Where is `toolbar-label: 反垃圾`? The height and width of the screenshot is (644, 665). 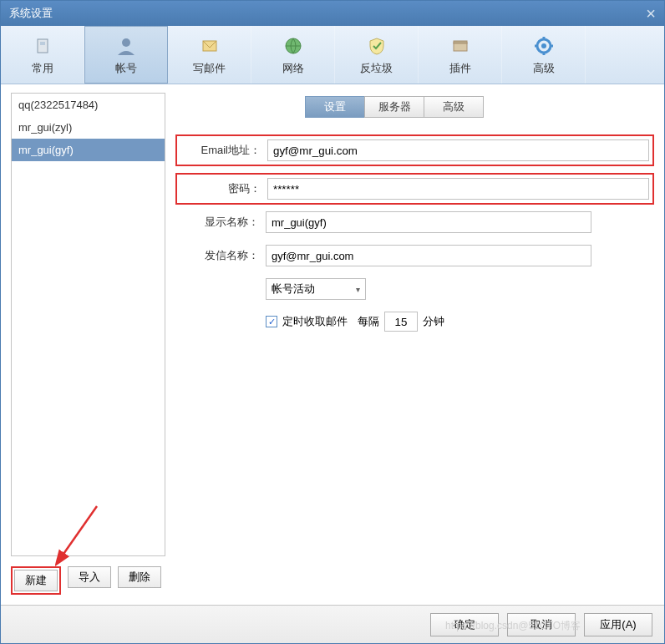 toolbar-label: 反垃圾 is located at coordinates (376, 68).